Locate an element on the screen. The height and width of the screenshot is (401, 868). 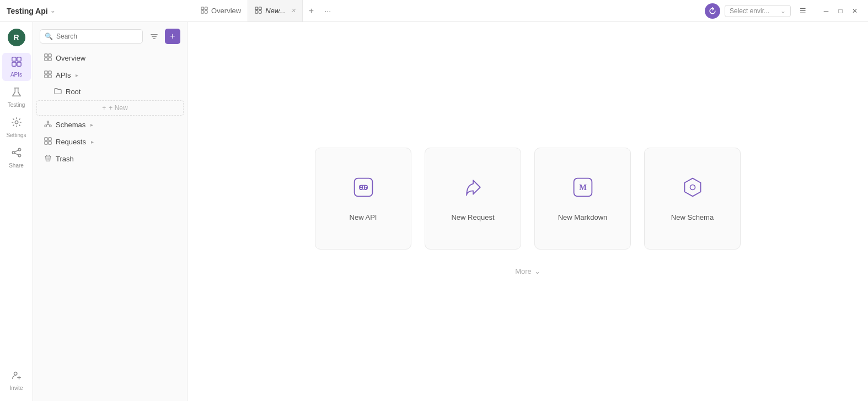
env-select: Select envir... ⌄ is located at coordinates (758, 11).